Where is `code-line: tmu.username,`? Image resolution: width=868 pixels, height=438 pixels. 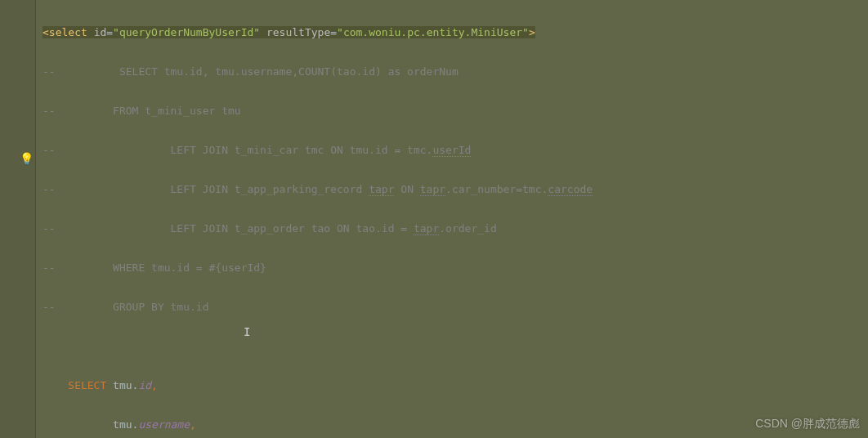 code-line: tmu.username, is located at coordinates (452, 425).